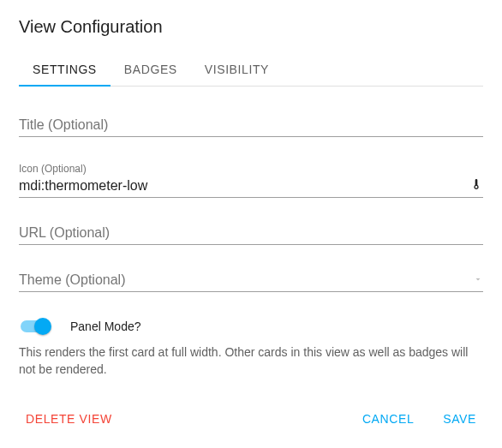 The height and width of the screenshot is (448, 502). Describe the element at coordinates (251, 235) in the screenshot. I see `url-field: URL (Optional)` at that location.